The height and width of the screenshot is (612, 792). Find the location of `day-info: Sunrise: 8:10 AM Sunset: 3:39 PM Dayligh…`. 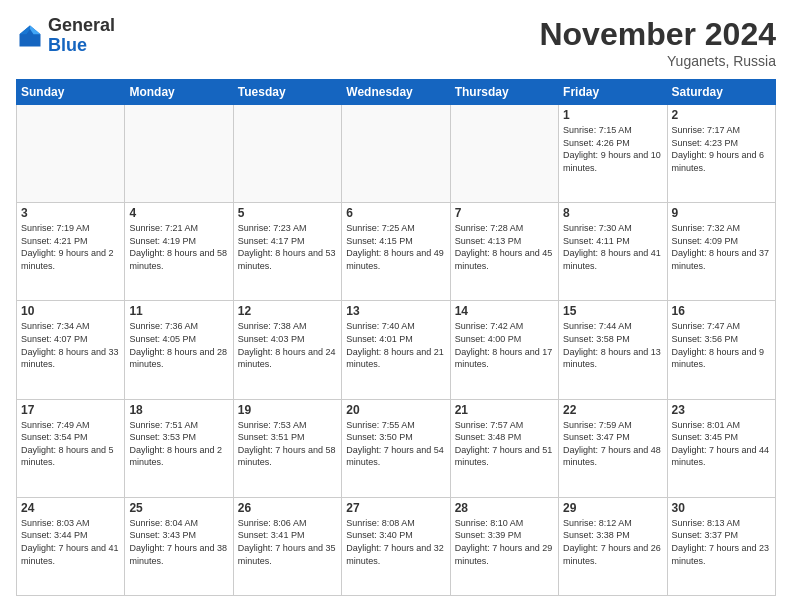

day-info: Sunrise: 8:10 AM Sunset: 3:39 PM Dayligh… is located at coordinates (504, 542).